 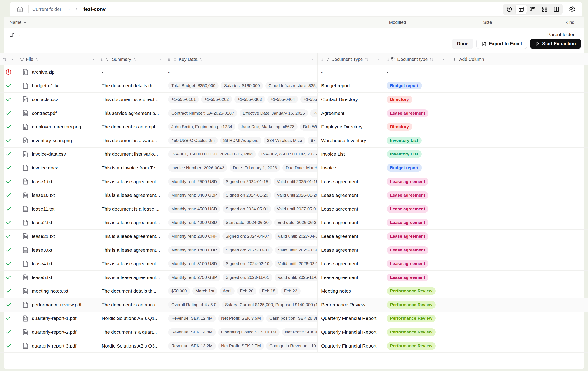 What do you see at coordinates (58, 86) in the screenshot?
I see `file-cell: budget-q1.txt` at bounding box center [58, 86].